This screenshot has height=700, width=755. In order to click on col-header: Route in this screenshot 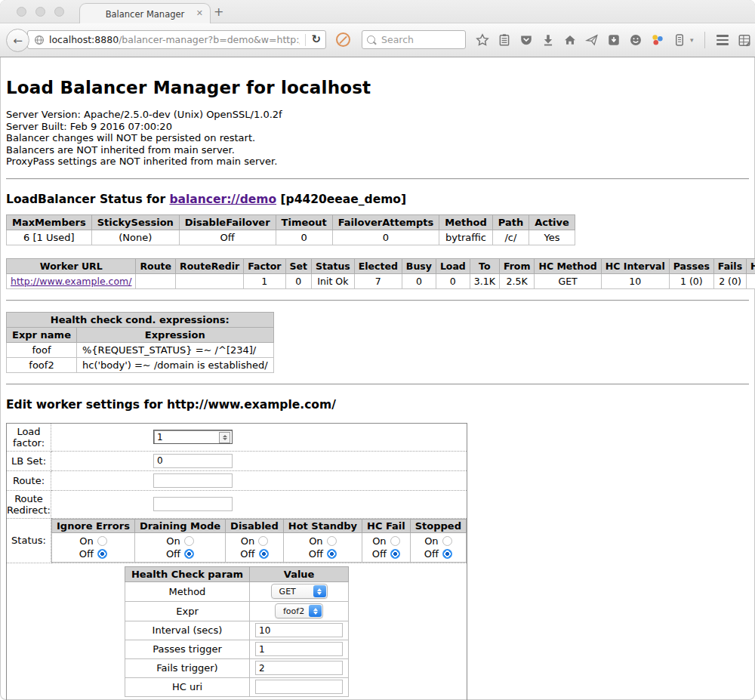, I will do `click(156, 266)`.